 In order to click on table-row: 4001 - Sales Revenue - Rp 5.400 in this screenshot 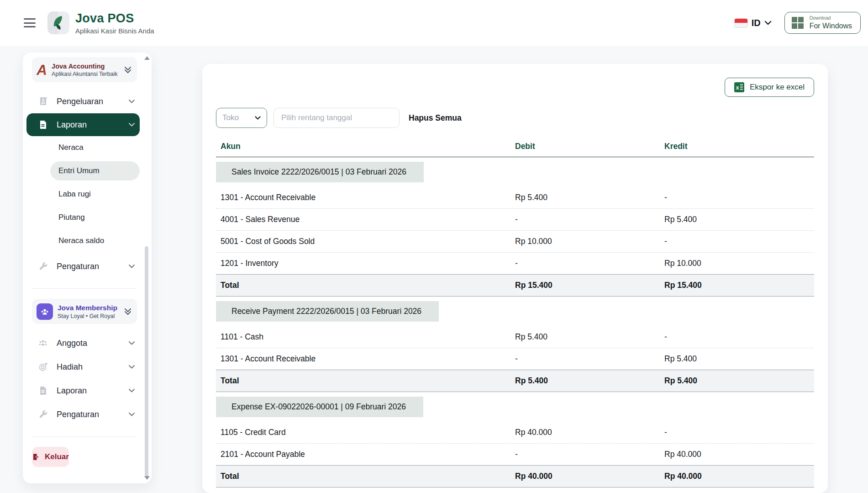, I will do `click(515, 220)`.